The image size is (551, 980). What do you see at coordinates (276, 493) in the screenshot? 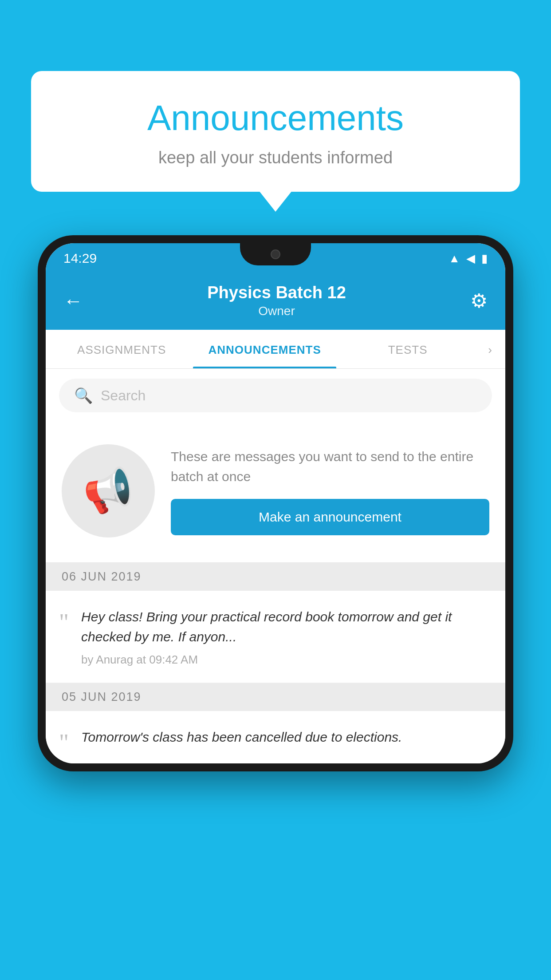
I see `promo-section: 📢 These are messages you want to send to…` at bounding box center [276, 493].